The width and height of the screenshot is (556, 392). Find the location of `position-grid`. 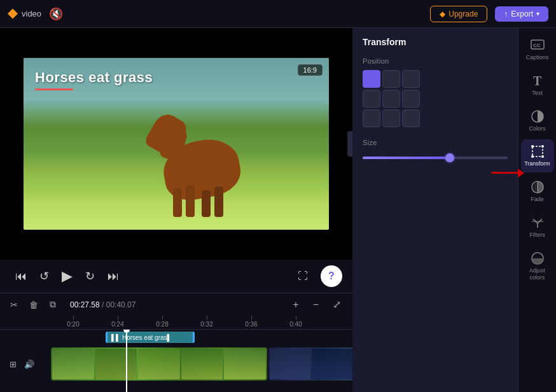

position-grid is located at coordinates (435, 99).